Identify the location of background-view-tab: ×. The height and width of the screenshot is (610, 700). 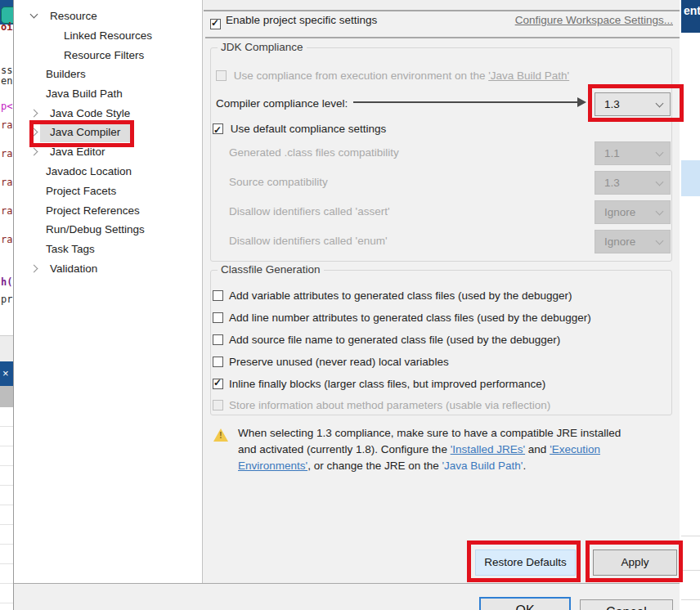
(7, 374).